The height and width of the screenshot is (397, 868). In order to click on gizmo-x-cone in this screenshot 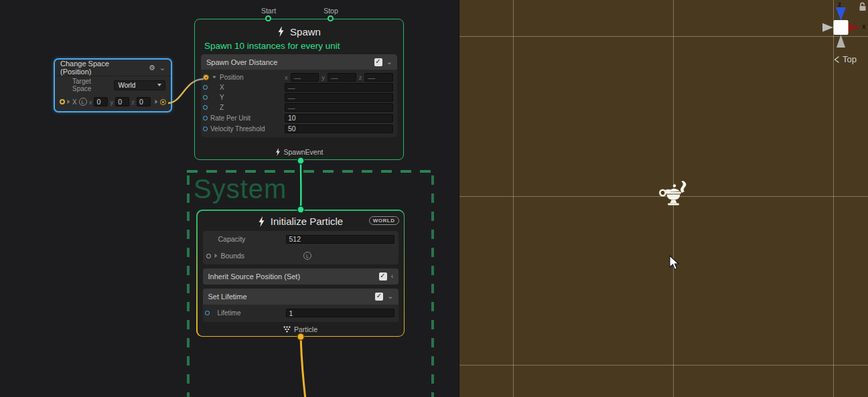, I will do `click(855, 27)`.